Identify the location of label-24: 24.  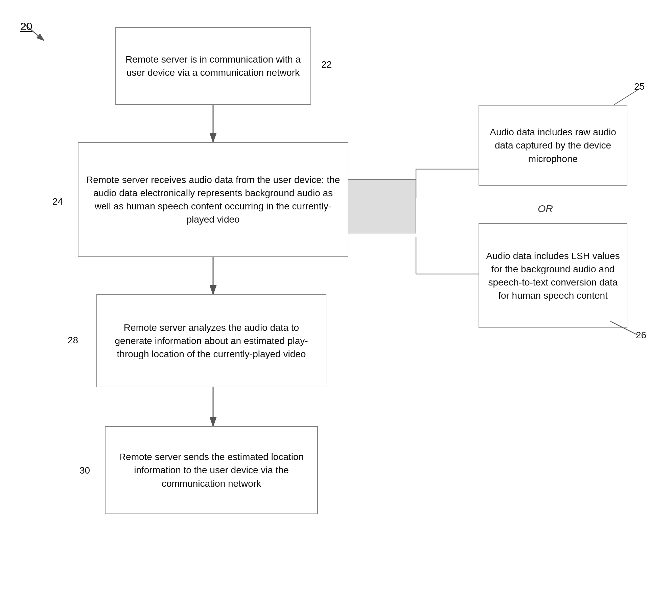
(57, 202).